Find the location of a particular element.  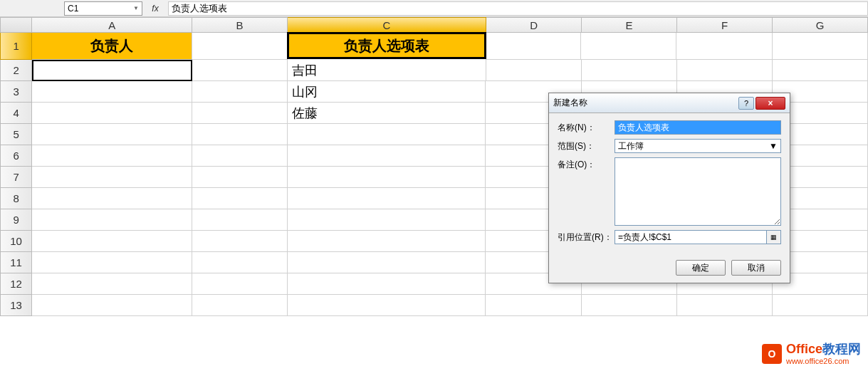

cell-F1 is located at coordinates (724, 46).